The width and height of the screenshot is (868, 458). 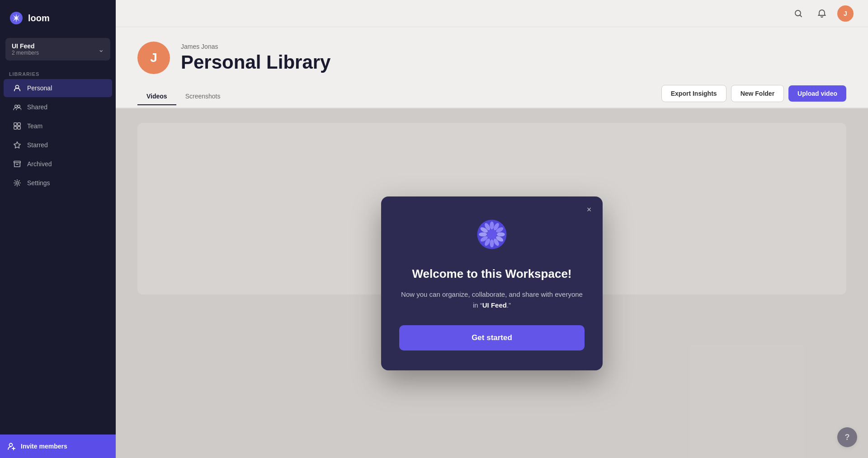 What do you see at coordinates (492, 91) in the screenshot?
I see `tabs-row: Videos Screenshots Export Insights New F…` at bounding box center [492, 91].